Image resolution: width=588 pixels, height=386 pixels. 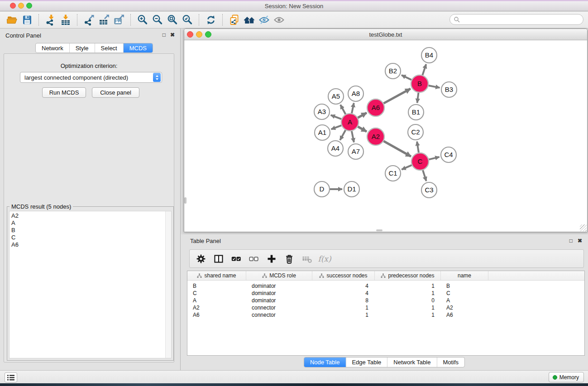 What do you see at coordinates (386, 34) in the screenshot?
I see `network-window-title-bar: testGlobe.txt` at bounding box center [386, 34].